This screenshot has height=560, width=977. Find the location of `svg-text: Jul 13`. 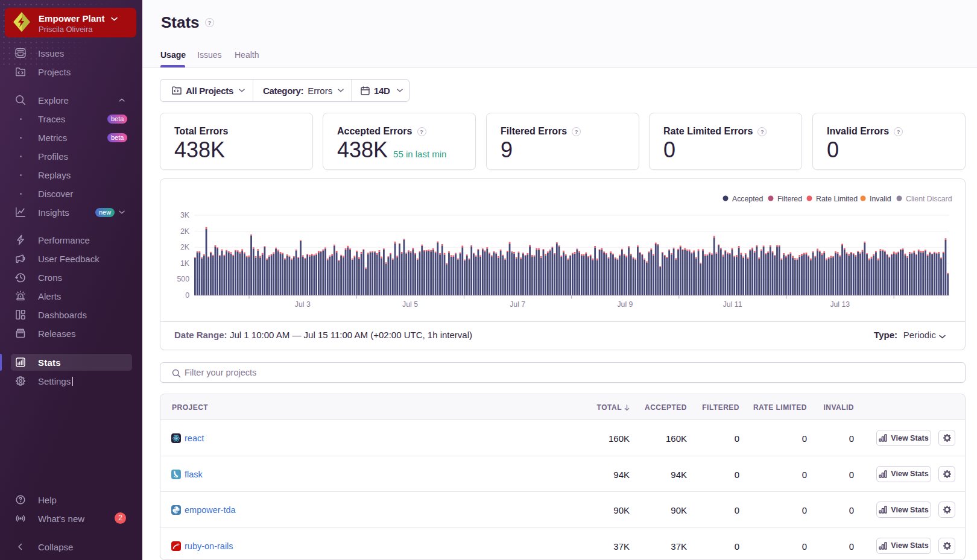

svg-text: Jul 13 is located at coordinates (839, 304).